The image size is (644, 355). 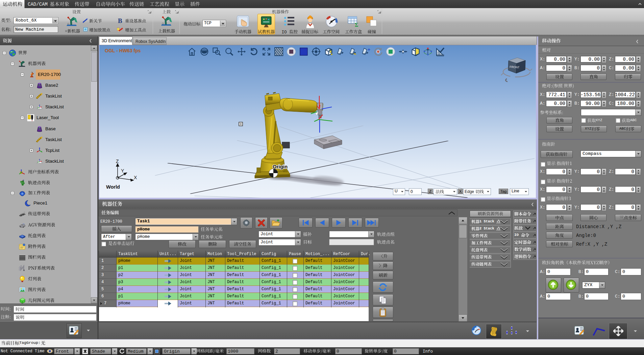 What do you see at coordinates (123, 51) in the screenshot?
I see `svg-text: OGL - HW63 fps` at bounding box center [123, 51].